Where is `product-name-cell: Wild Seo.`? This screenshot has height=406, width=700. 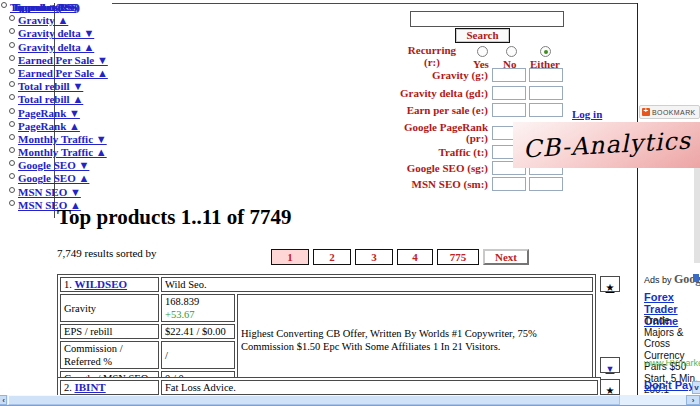
product-name-cell: Wild Seo. is located at coordinates (377, 284).